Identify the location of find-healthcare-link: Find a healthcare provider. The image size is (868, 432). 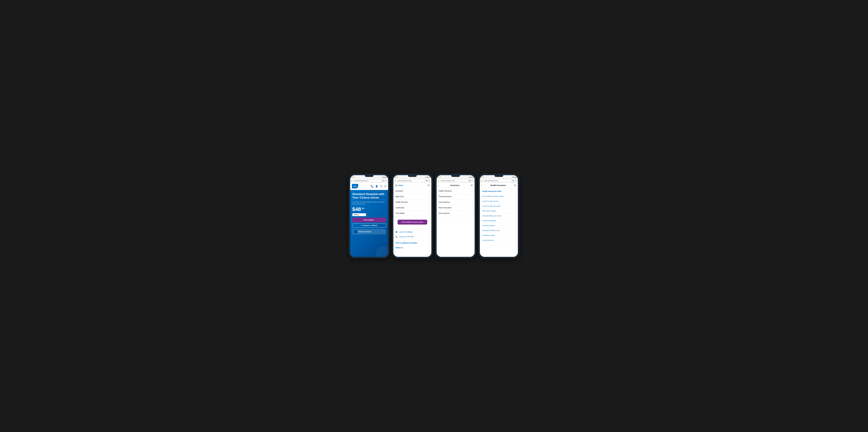
(412, 243).